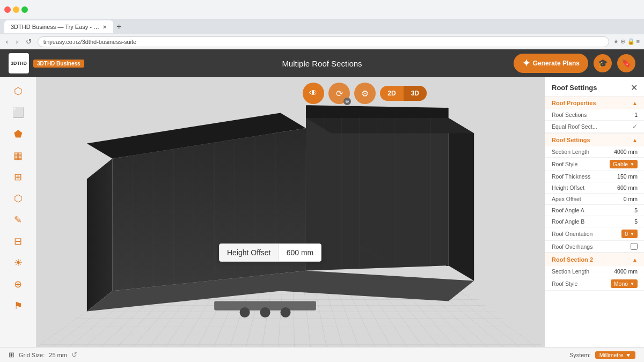 The height and width of the screenshot is (362, 644). What do you see at coordinates (322, 63) in the screenshot?
I see `page-title: Multiple Roof Sections` at bounding box center [322, 63].